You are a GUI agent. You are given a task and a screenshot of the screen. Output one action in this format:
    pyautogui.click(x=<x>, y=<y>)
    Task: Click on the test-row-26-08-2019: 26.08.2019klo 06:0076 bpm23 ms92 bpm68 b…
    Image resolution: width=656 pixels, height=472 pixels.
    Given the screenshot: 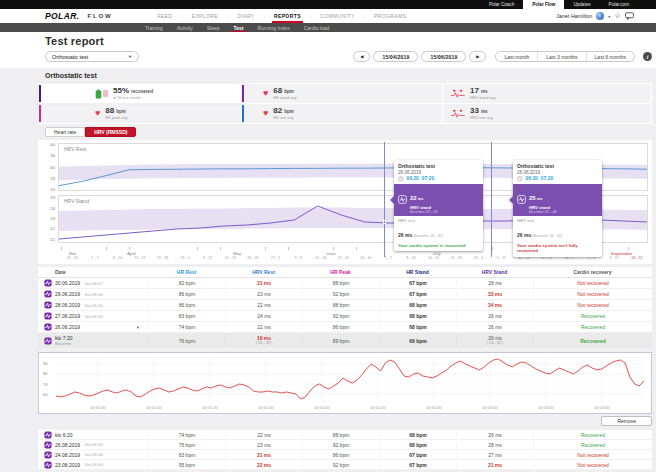 What is the action you would take?
    pyautogui.click(x=345, y=445)
    